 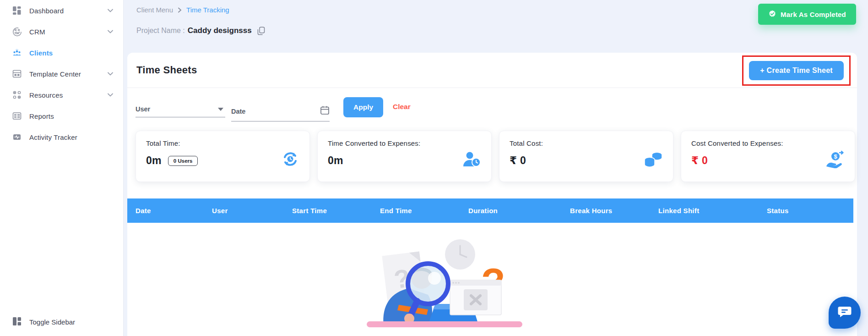 What do you see at coordinates (61, 116) in the screenshot?
I see `sidebar-item-reports: Reports` at bounding box center [61, 116].